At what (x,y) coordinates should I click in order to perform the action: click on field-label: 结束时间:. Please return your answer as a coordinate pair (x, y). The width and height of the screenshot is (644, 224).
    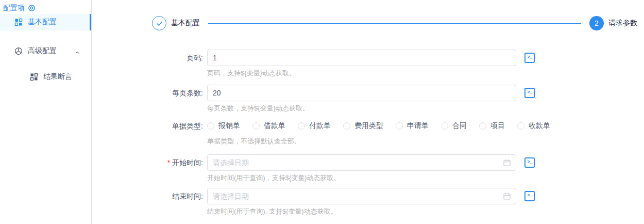
    Looking at the image, I should click on (149, 196).